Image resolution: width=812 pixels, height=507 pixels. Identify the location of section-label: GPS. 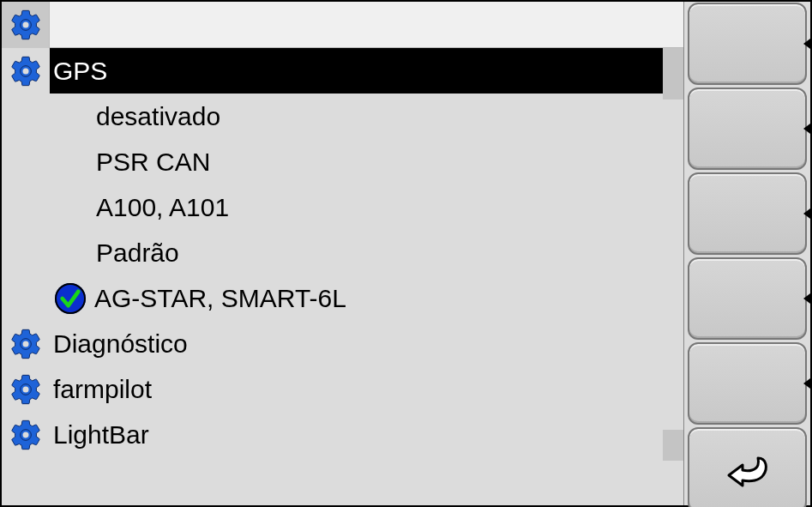
(357, 71).